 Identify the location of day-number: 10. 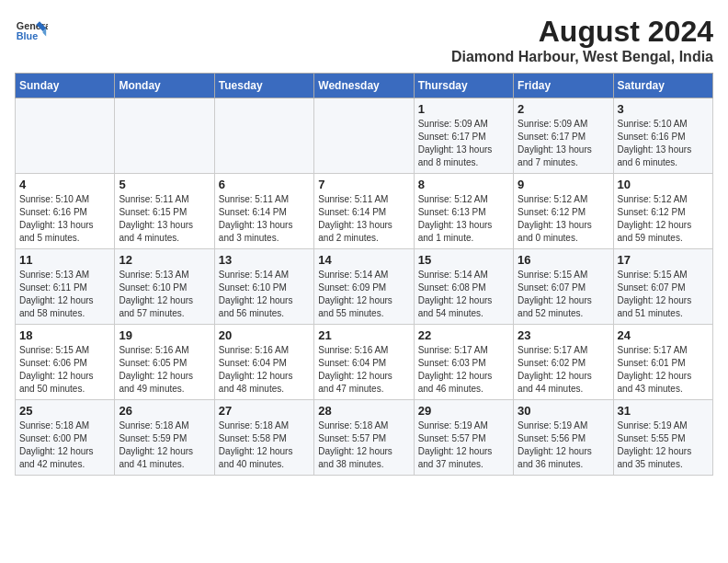
(664, 184).